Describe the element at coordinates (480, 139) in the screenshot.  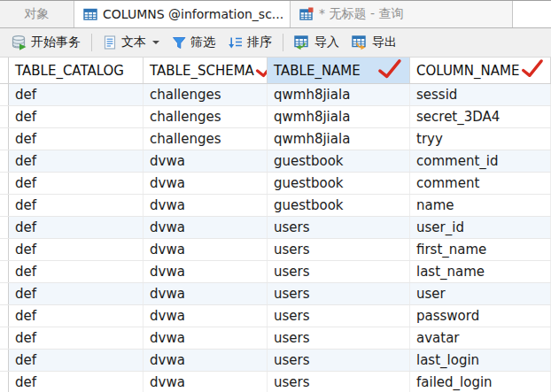
I see `table-cell: tryy` at that location.